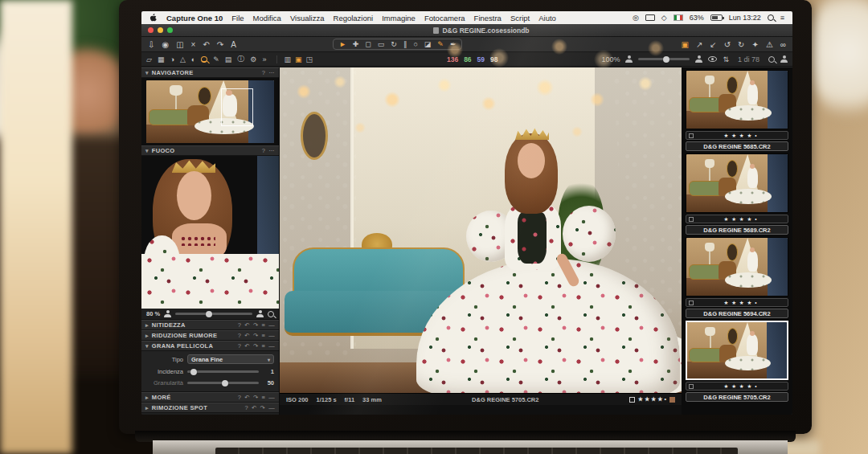  I want to click on rimozione-collapse-icon: —, so click(272, 408).